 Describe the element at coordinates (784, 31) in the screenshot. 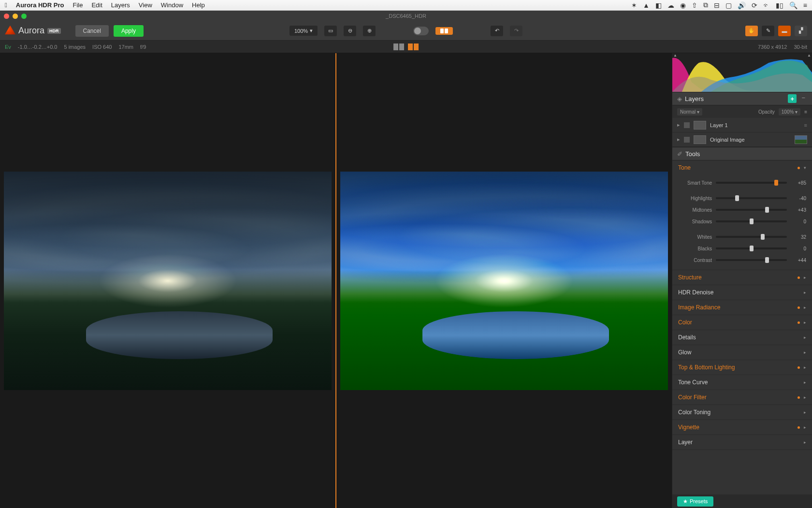

I see `gradient-tool-icon: ▬` at that location.